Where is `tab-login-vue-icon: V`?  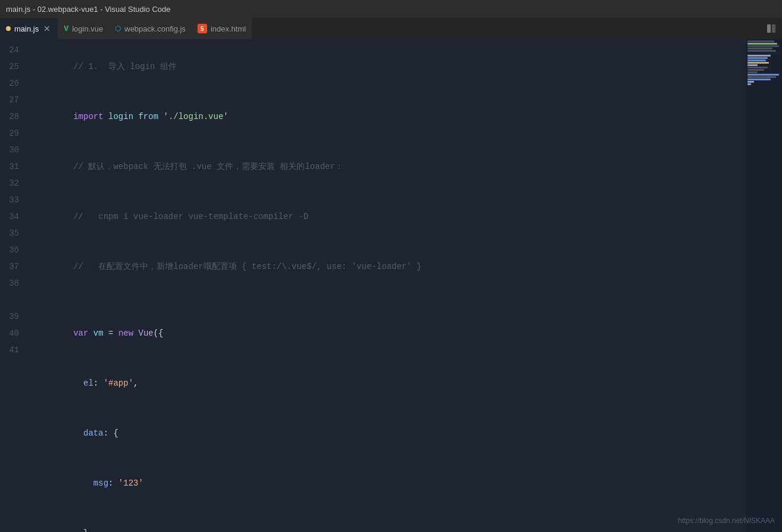
tab-login-vue-icon: V is located at coordinates (66, 29).